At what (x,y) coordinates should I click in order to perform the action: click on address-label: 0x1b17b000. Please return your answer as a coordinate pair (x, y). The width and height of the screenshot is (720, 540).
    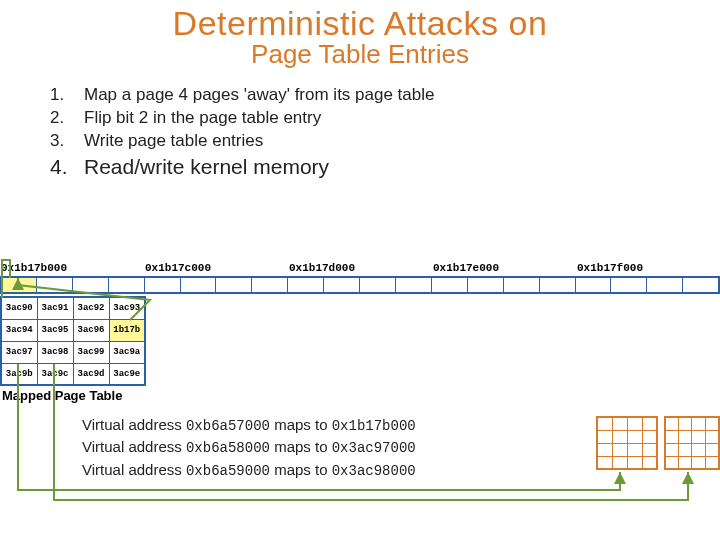
    Looking at the image, I should click on (72, 268).